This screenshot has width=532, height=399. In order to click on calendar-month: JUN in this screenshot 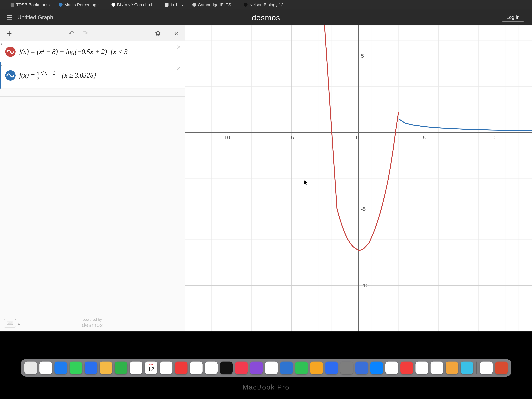, I will do `click(151, 365)`.